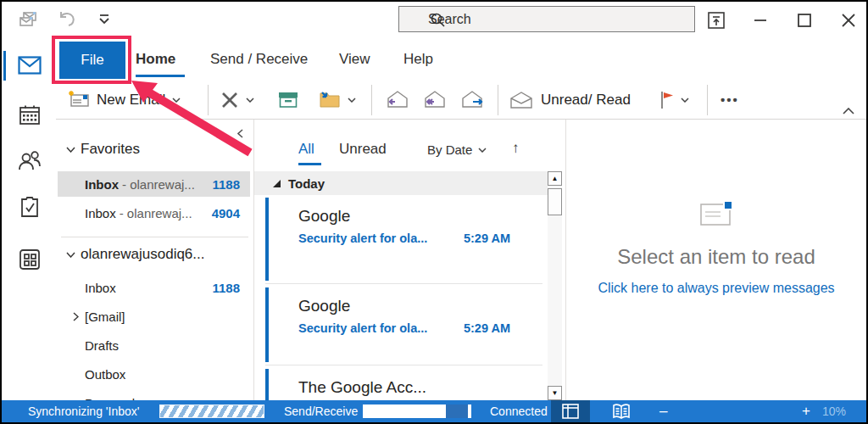 The width and height of the screenshot is (868, 424). Describe the element at coordinates (521, 100) in the screenshot. I see `open-envelope-icon` at that location.